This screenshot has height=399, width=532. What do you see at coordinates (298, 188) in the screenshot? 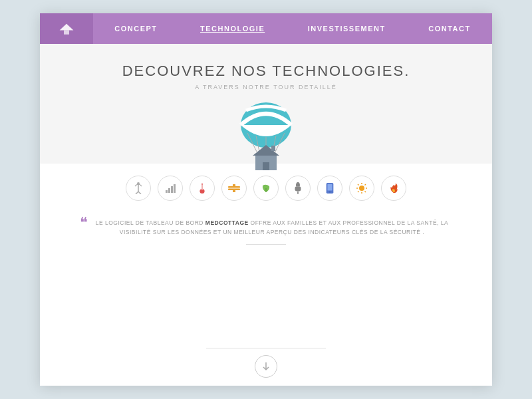
I see `icon-plug` at bounding box center [298, 188].